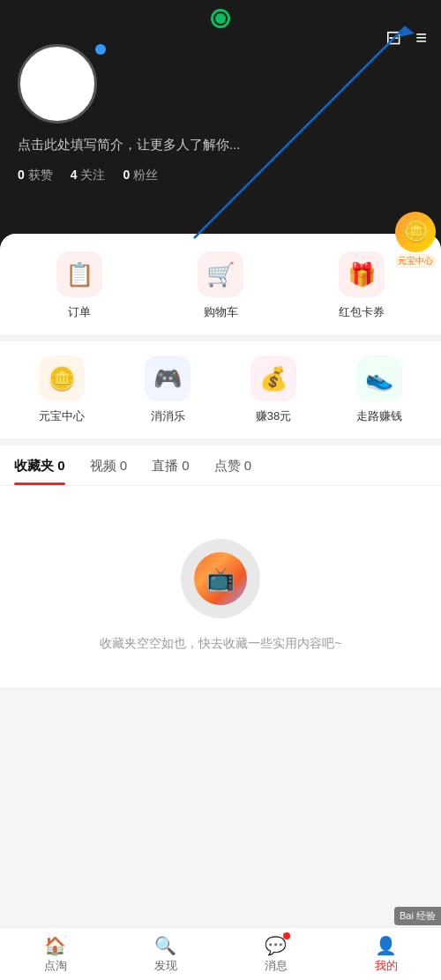 This screenshot has width=441, height=980. What do you see at coordinates (422, 38) in the screenshot?
I see `menu-icon: ≡` at bounding box center [422, 38].